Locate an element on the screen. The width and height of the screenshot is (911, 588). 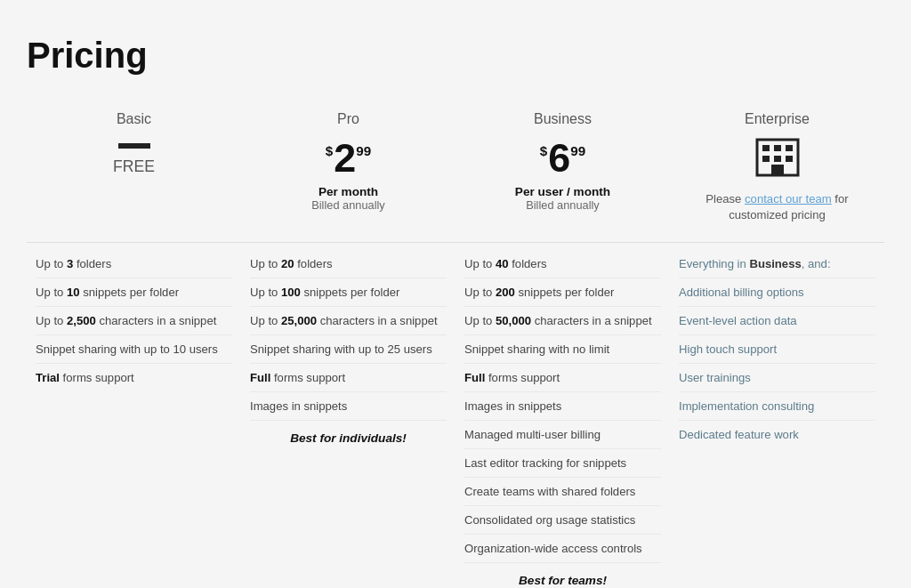
plan-basic-dash is located at coordinates (134, 146).